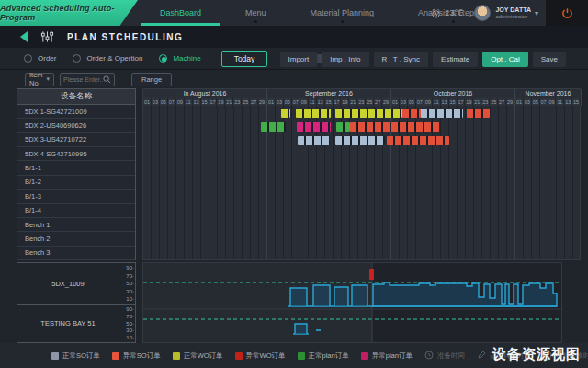 This screenshot has width=588, height=368. I want to click on app-logo-text: Advanced Scheduling Auto-Program, so click(69, 13).